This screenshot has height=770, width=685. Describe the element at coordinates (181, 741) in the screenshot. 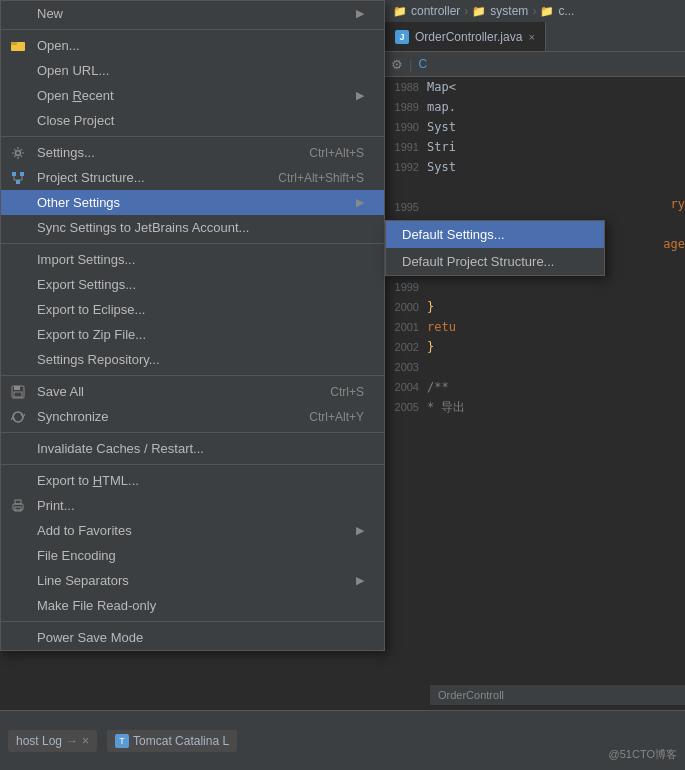

I see `tomcat-label: Tomcat Catalina L` at that location.